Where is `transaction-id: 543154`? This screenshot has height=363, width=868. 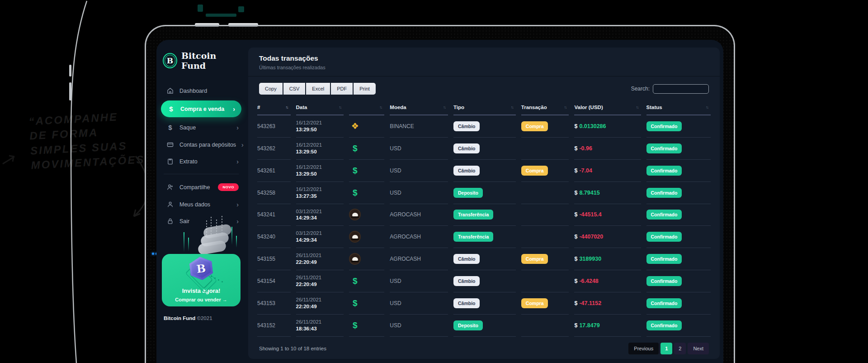 transaction-id: 543154 is located at coordinates (274, 282).